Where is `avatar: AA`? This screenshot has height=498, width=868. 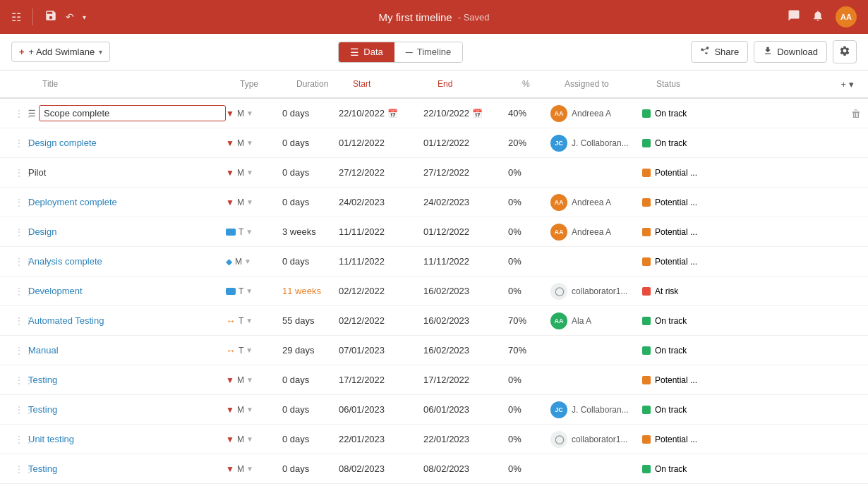
avatar: AA is located at coordinates (846, 17).